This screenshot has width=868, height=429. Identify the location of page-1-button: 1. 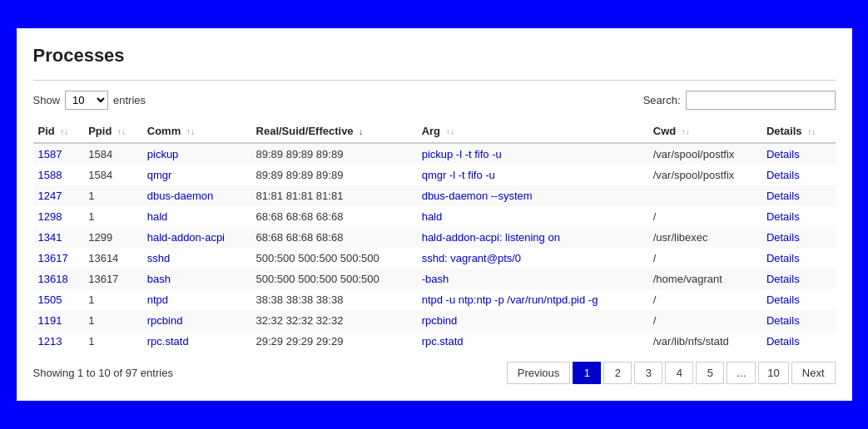
(587, 372).